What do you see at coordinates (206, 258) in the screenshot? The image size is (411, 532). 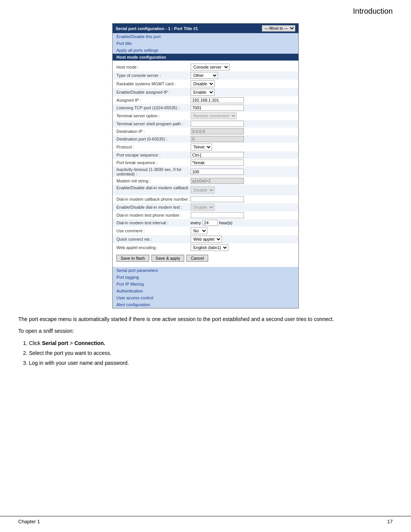 I see `button-row: Save to flash Save & apply Cancel` at bounding box center [206, 258].